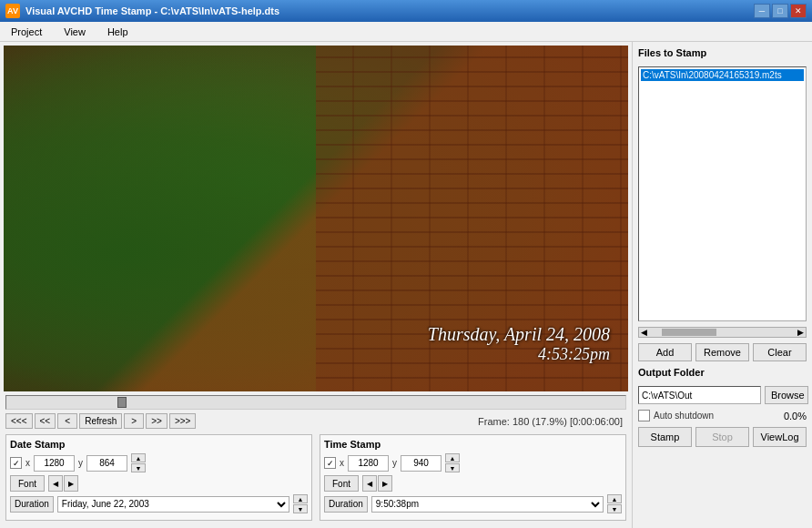 Image resolution: width=812 pixels, height=528 pixels. What do you see at coordinates (614, 509) in the screenshot?
I see `time-duration-down-button: ▼` at bounding box center [614, 509].